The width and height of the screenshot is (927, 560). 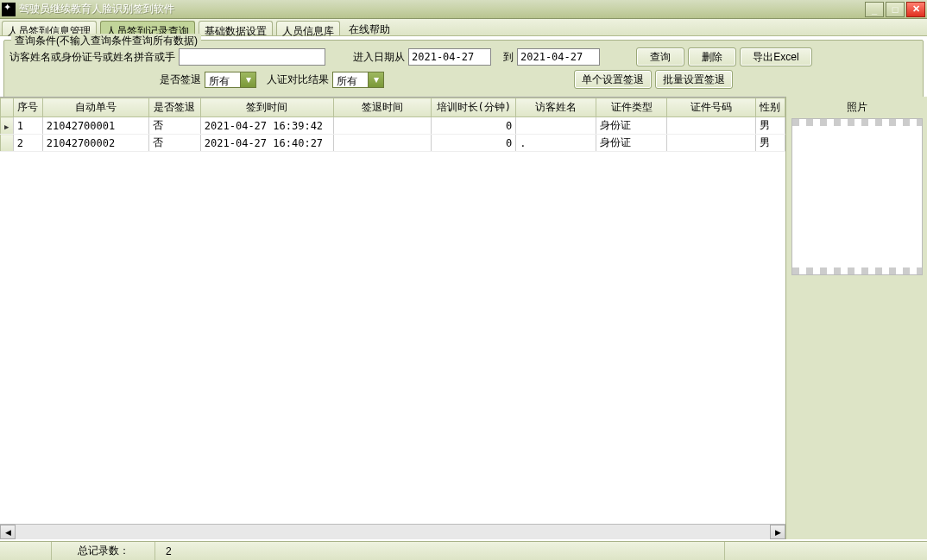 What do you see at coordinates (464, 9) in the screenshot?
I see `titlebar: 驾驶员继续教育人脸识别签到软件 _ □ ✕` at bounding box center [464, 9].